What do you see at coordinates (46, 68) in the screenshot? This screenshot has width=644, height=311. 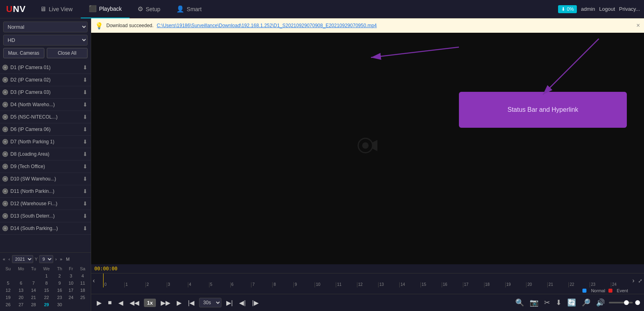 I see `camera-item-d1: D1 (IP Camera 01) ⬇` at bounding box center [46, 68].